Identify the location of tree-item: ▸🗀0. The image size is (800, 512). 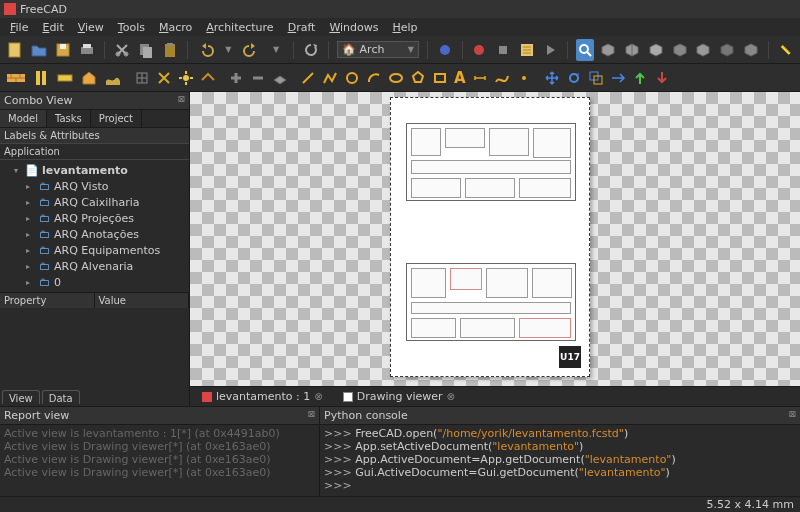
(94, 282).